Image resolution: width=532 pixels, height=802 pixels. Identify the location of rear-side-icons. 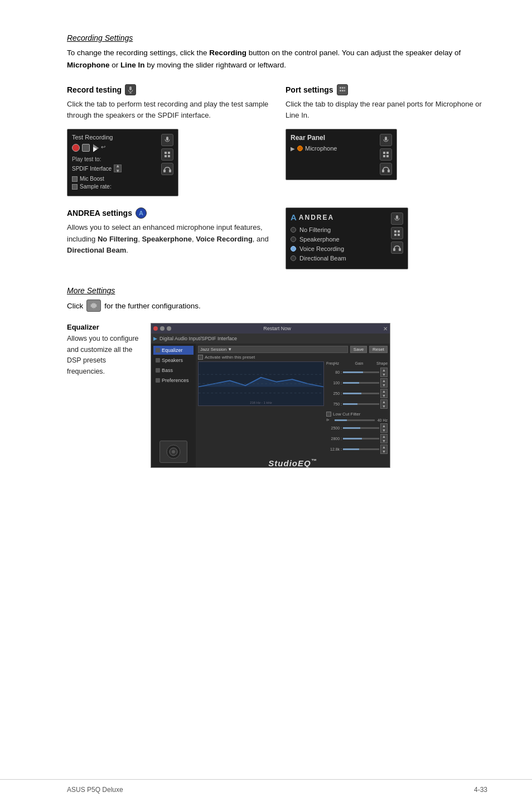
(386, 154).